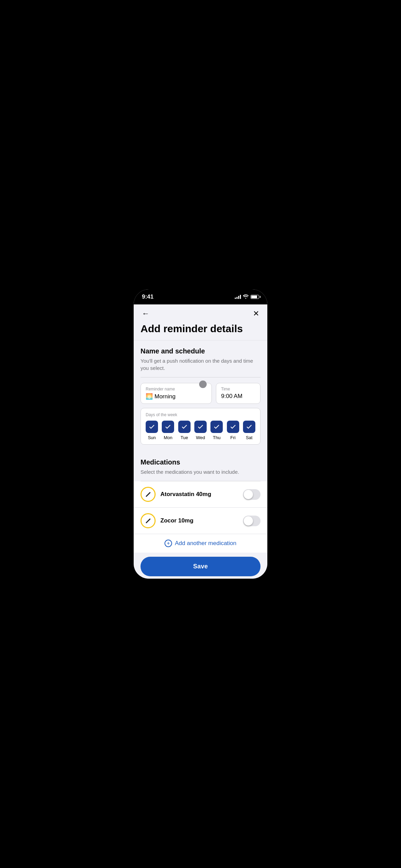 This screenshot has width=401, height=868. I want to click on slash-icon-zocor, so click(148, 521).